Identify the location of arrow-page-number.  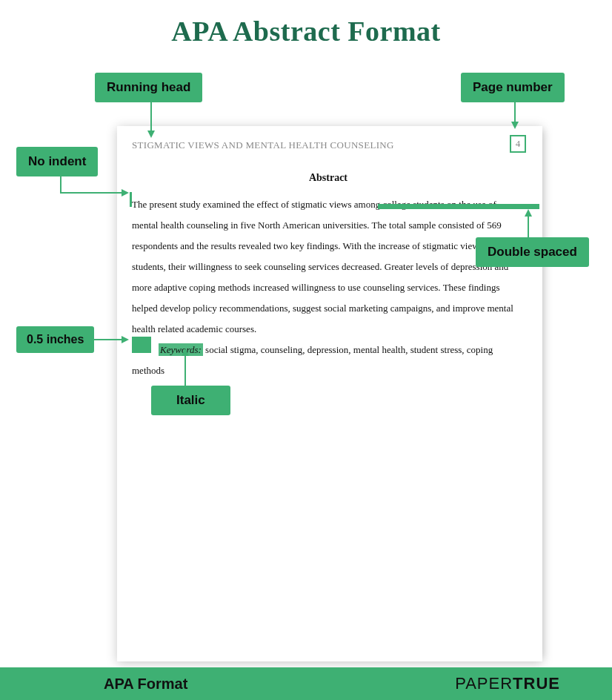
(517, 115).